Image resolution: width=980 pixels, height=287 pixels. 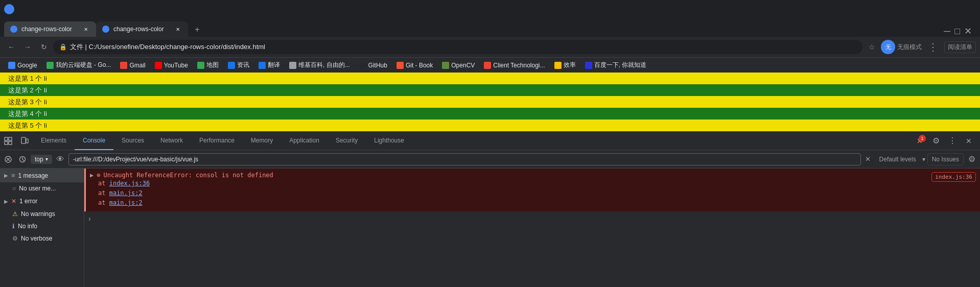 What do you see at coordinates (487, 65) in the screenshot?
I see `bookmark-client-icon` at bounding box center [487, 65].